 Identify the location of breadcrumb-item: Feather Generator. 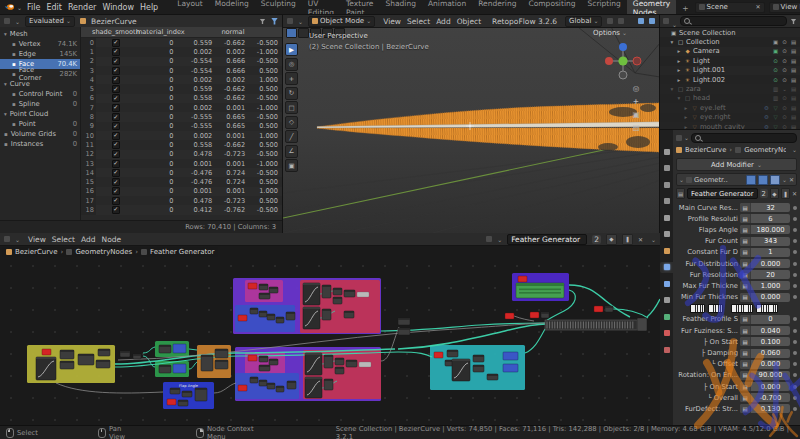
(182, 252).